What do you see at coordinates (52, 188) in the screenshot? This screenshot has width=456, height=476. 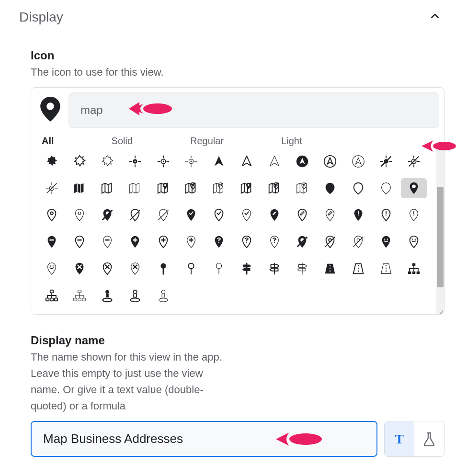 I see `icon-option-crosshair-slash-light` at bounding box center [52, 188].